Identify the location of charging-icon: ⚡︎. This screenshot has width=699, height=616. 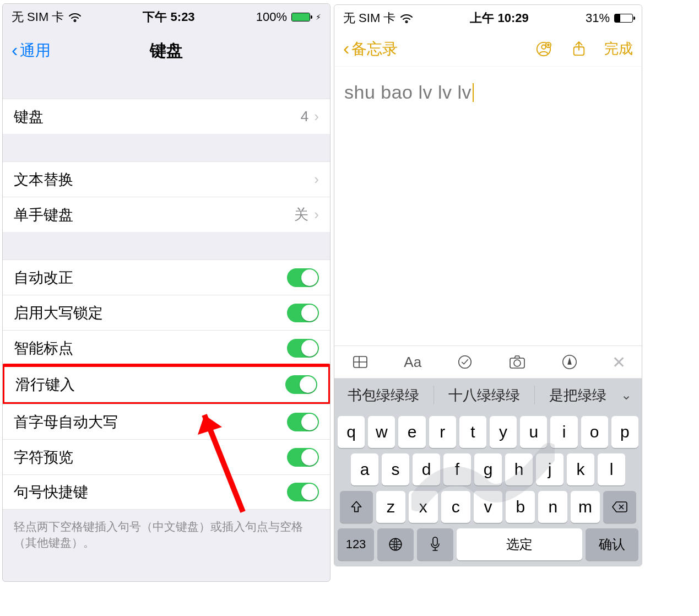
(318, 17).